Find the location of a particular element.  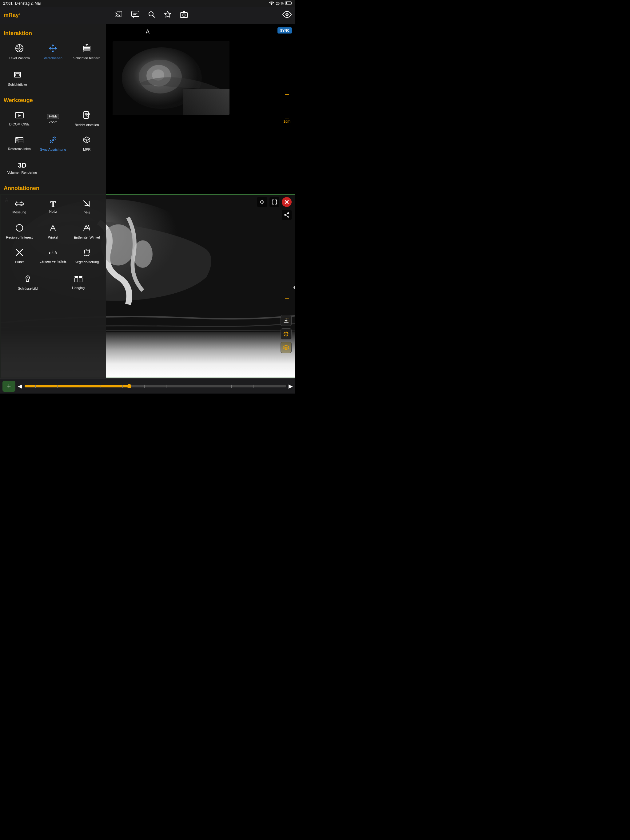

annotationen-tools: Messung T Notiz Pfeil is located at coordinates (53, 232).